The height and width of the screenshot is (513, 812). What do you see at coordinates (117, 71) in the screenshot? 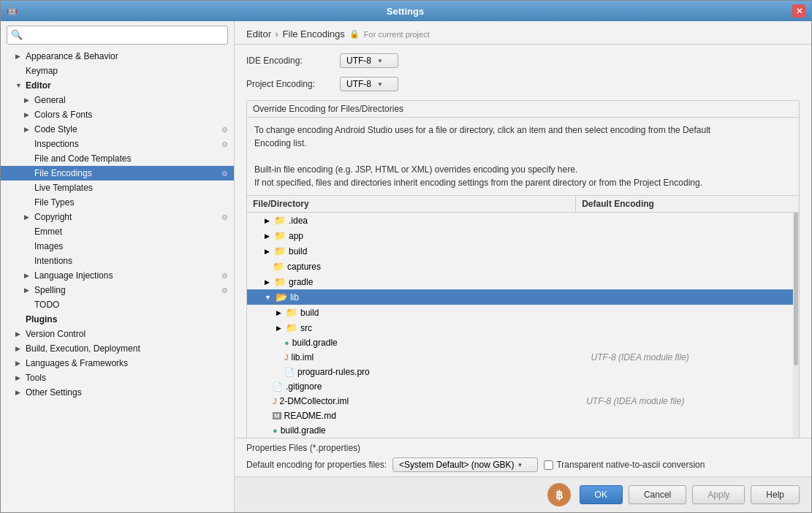
I see `sidebar-item-keymap: Keymap` at bounding box center [117, 71].